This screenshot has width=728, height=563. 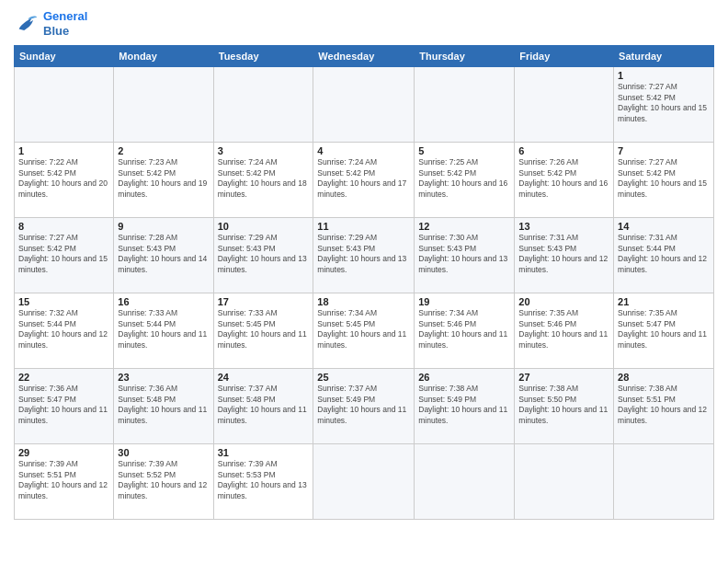 What do you see at coordinates (64, 482) in the screenshot?
I see `calendar-cell: 29 Sunrise: 7:39 AM Sunset: 5:51 PM Dayl…` at bounding box center [64, 482].